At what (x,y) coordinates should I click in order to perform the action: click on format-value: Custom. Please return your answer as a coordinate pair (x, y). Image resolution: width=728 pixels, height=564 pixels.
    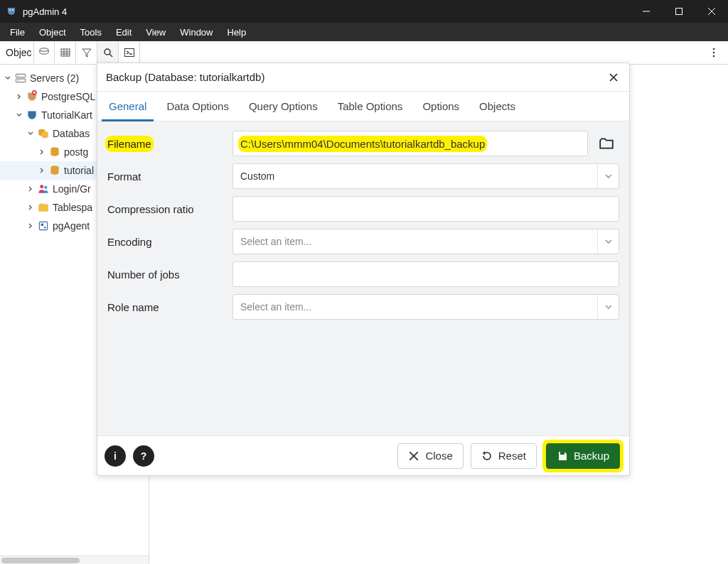
    Looking at the image, I should click on (257, 176).